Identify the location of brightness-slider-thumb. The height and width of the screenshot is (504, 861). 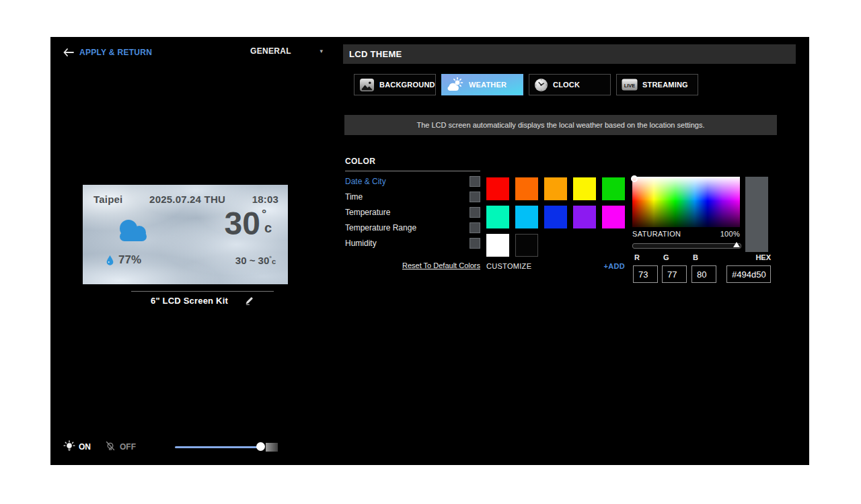
(261, 446).